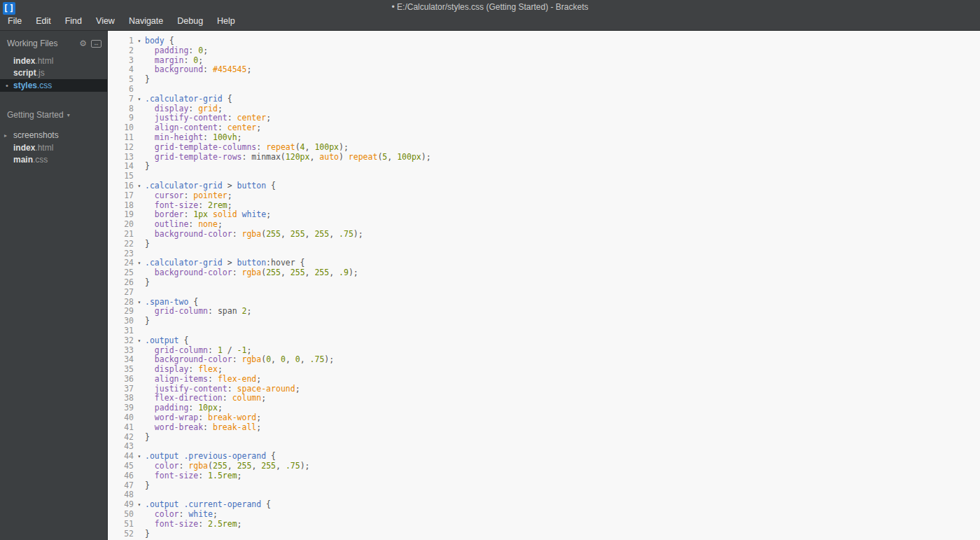 The image size is (980, 540). What do you see at coordinates (226, 21) in the screenshot?
I see `menu-item-help: Help` at bounding box center [226, 21].